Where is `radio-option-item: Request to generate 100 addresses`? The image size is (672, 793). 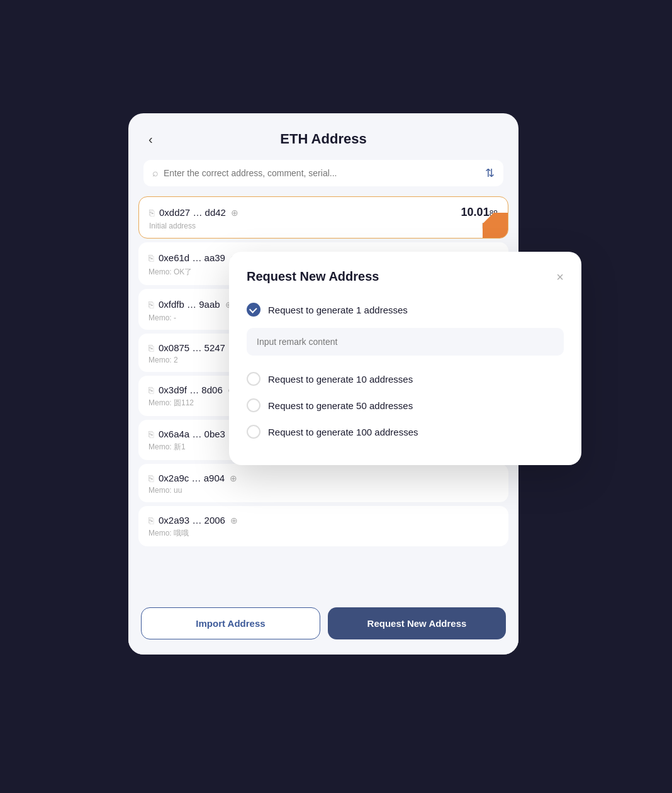
radio-option-item: Request to generate 100 addresses is located at coordinates (405, 432).